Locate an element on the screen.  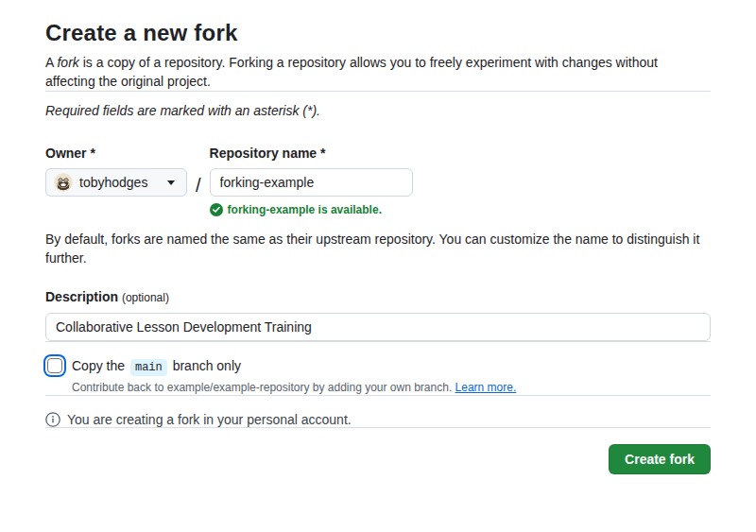
check-circle-icon is located at coordinates (216, 210).